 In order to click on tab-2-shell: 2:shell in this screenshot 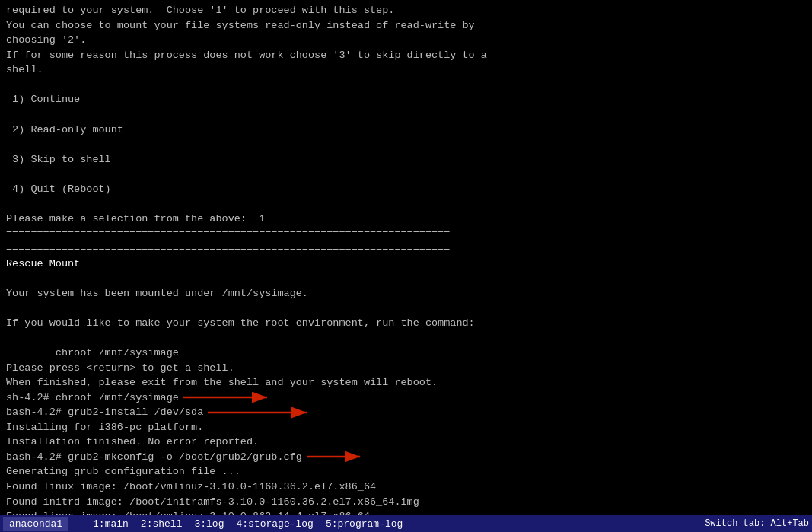, I will do `click(161, 524)`.